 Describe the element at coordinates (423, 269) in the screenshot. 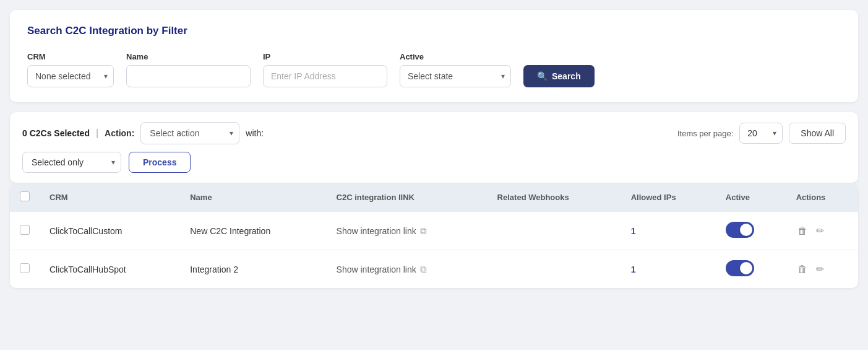

I see `copy-icon-1: ⧉` at that location.